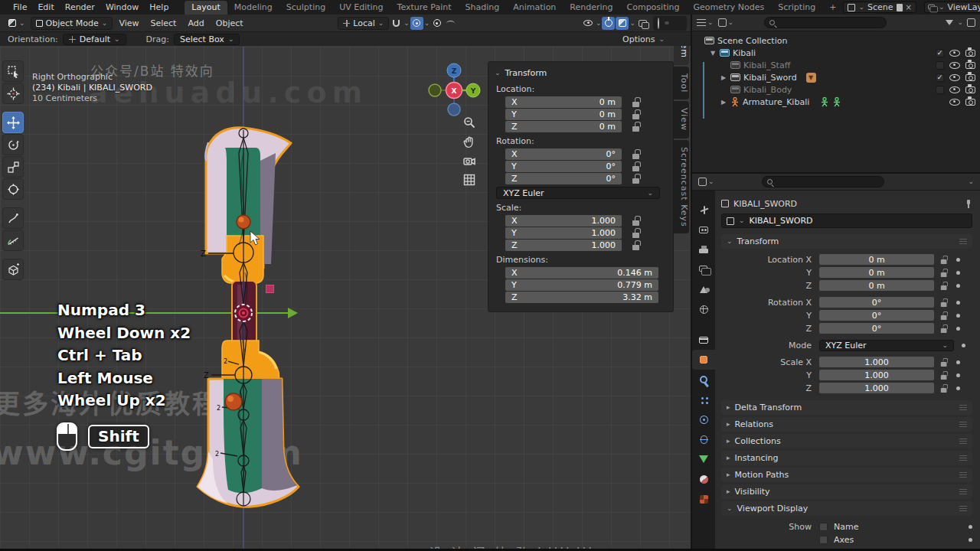  Describe the element at coordinates (13, 71) in the screenshot. I see `tool-select-box` at that location.